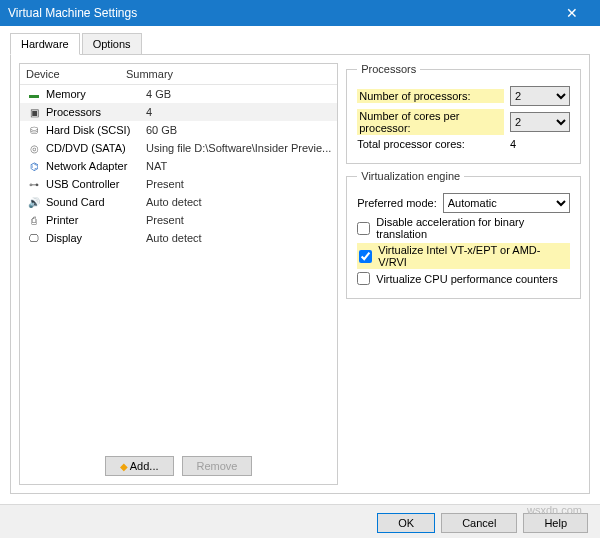 This screenshot has width=600, height=538. What do you see at coordinates (34, 238) in the screenshot?
I see `device-icon: 🖵` at bounding box center [34, 238].